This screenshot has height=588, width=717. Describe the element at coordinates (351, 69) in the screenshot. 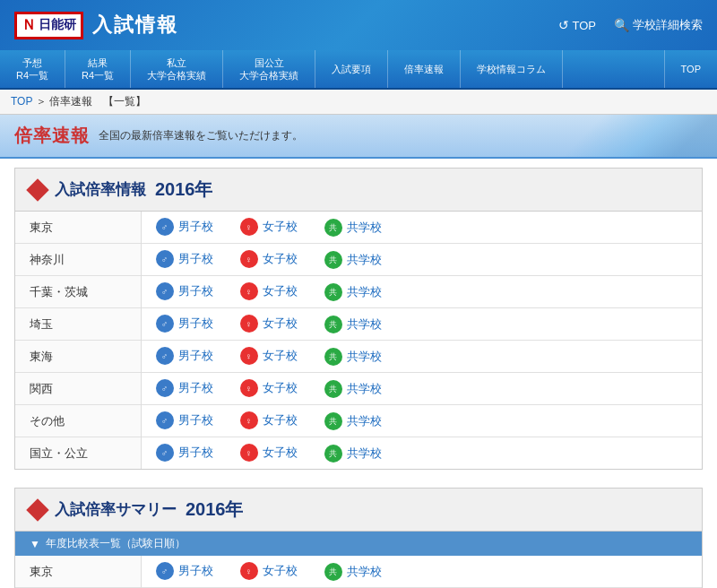

I see `nav-nyushi-label: 入試要項` at that location.